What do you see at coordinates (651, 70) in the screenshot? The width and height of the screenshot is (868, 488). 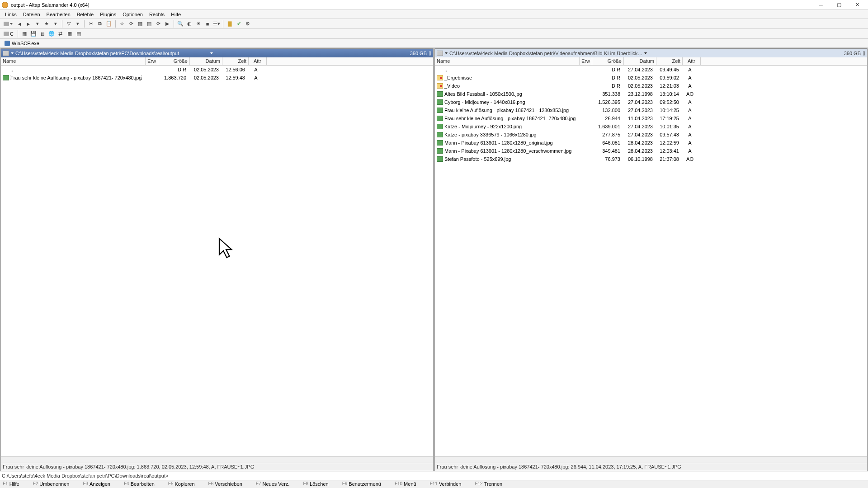 I see `file-row: ..DIR27.04.202309:49:45A` at bounding box center [651, 70].